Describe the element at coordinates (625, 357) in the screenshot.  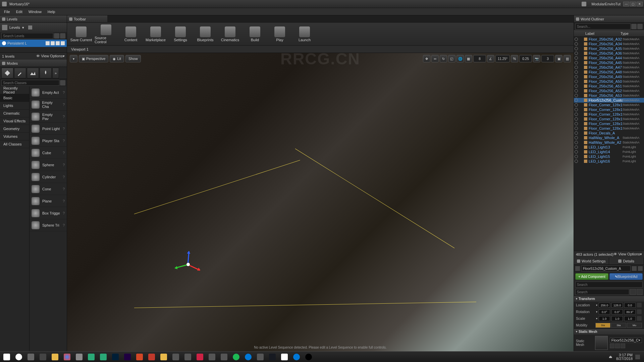
I see `clock: 3:17 PM 8/27/2018` at that location.